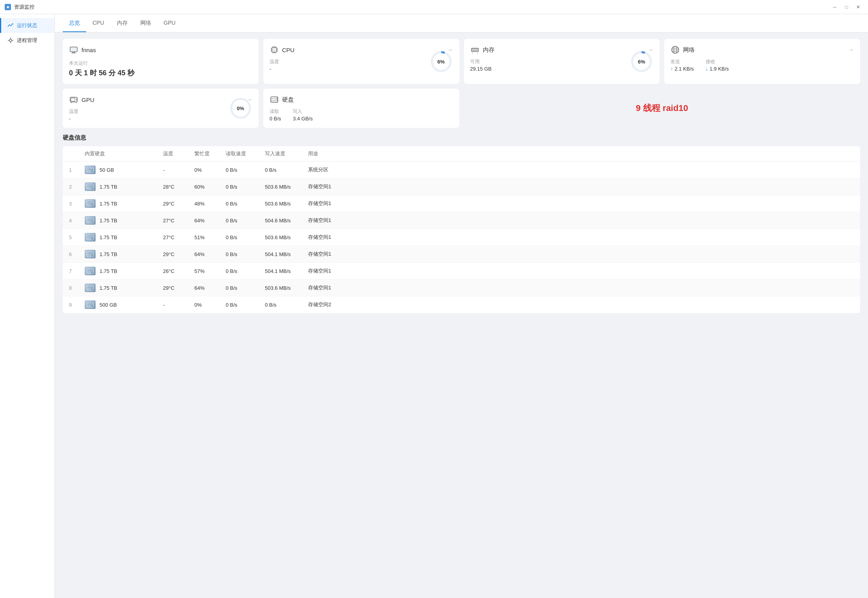 This screenshot has width=868, height=598. What do you see at coordinates (672, 69) in the screenshot?
I see `send-arrow-icon: ↑` at bounding box center [672, 69].